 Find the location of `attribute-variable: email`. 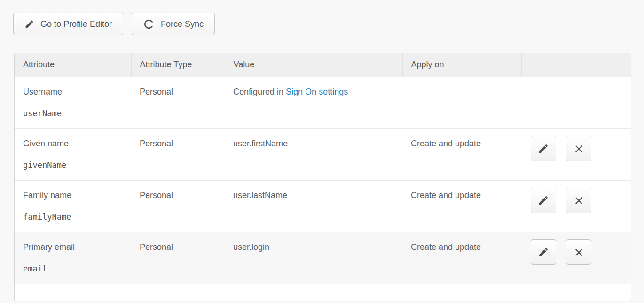

attribute-variable: email is located at coordinates (75, 269).